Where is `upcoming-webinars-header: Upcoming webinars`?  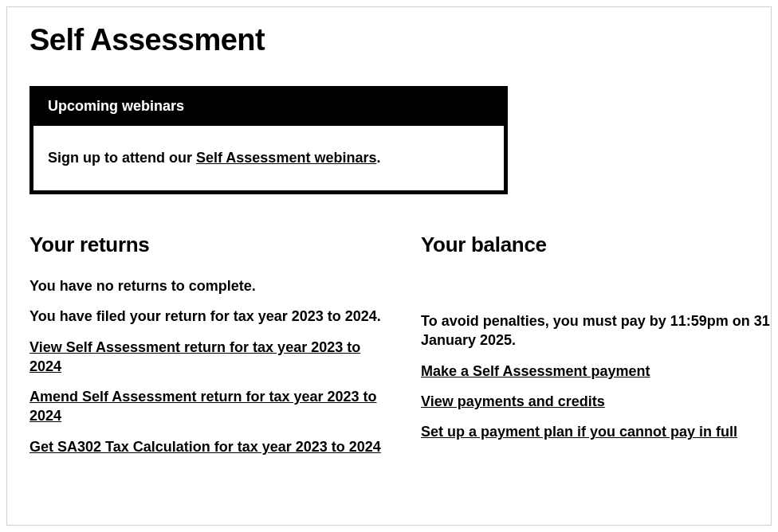 upcoming-webinars-header: Upcoming webinars is located at coordinates (269, 108).